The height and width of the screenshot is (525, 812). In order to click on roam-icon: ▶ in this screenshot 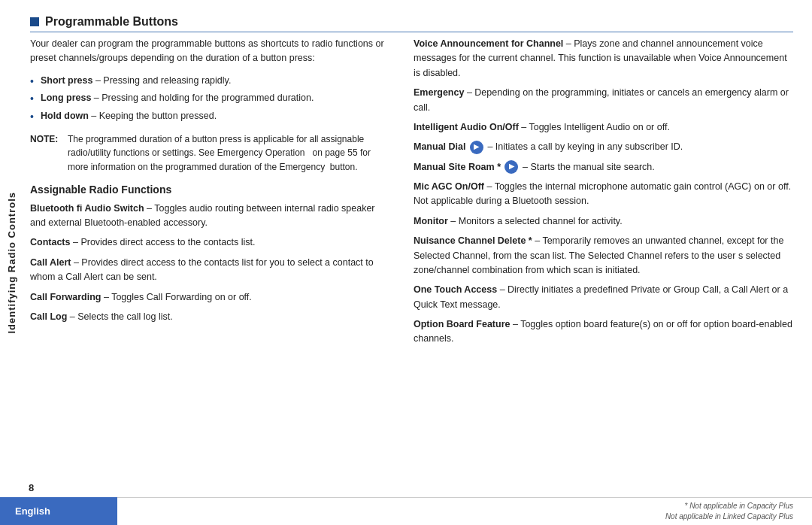, I will do `click(511, 167)`.